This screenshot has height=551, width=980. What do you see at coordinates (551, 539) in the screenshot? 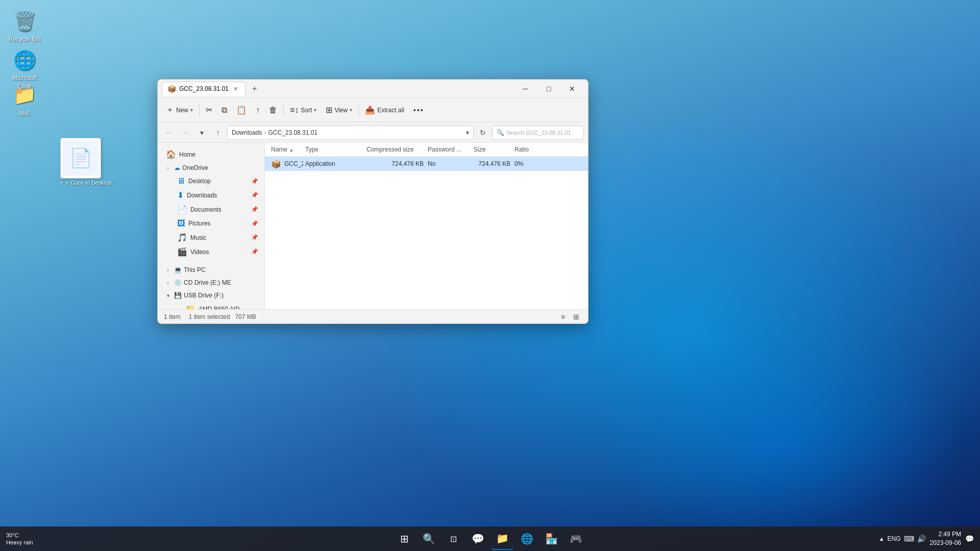
I see `taskbar-store-button: 🏪` at bounding box center [551, 539].